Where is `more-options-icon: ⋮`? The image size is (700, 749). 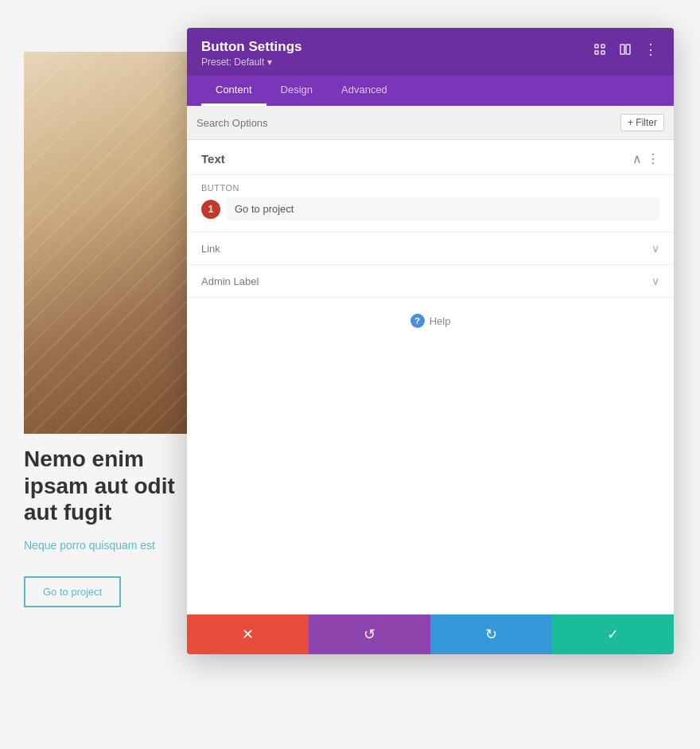
more-options-icon: ⋮ is located at coordinates (651, 49).